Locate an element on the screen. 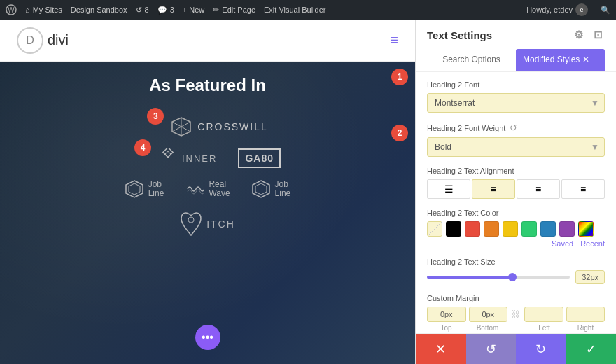 Image resolution: width=616 pixels, height=364 pixels. color-purple is located at coordinates (567, 229).